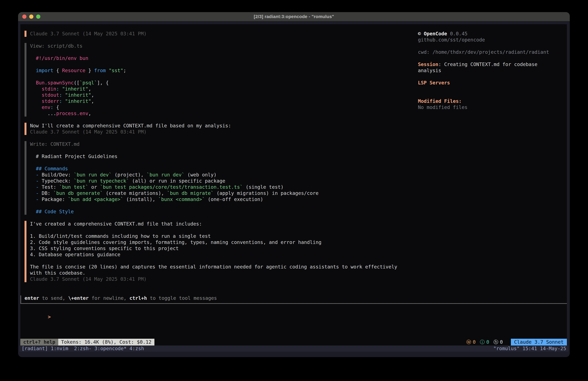 This screenshot has height=381, width=588. I want to click on text-line: - Package: `bun add <package>` (install)…, so click(222, 199).